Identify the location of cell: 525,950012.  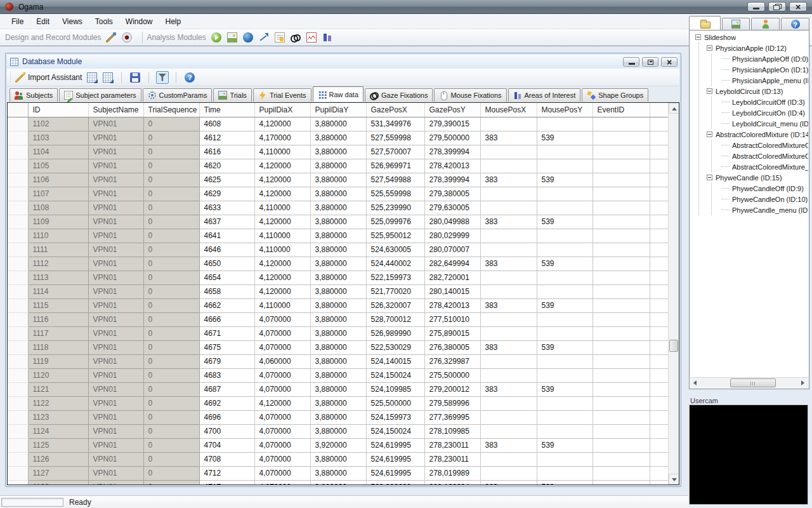
(395, 236).